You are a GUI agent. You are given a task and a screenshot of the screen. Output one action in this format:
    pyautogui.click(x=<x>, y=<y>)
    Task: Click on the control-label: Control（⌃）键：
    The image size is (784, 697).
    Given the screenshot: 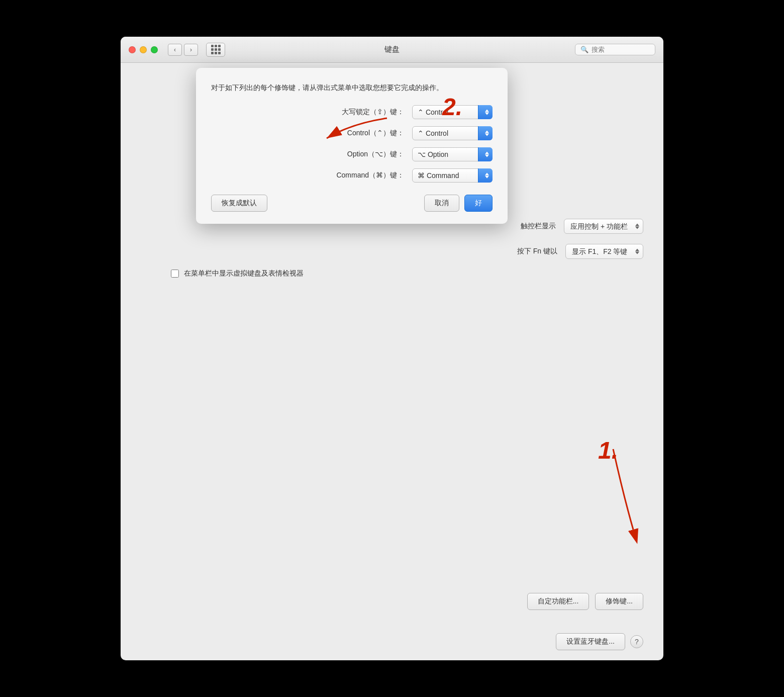 What is the action you would take?
    pyautogui.click(x=359, y=133)
    